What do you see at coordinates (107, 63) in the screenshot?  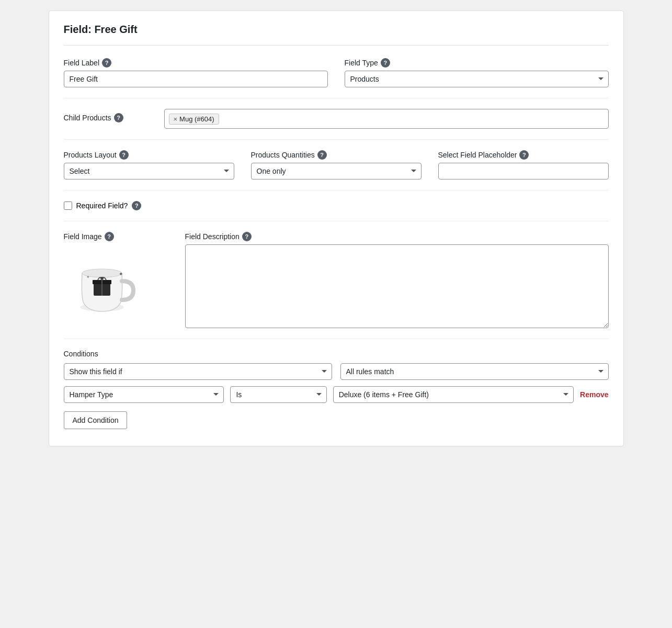 I see `field-label-help-icon: ?` at bounding box center [107, 63].